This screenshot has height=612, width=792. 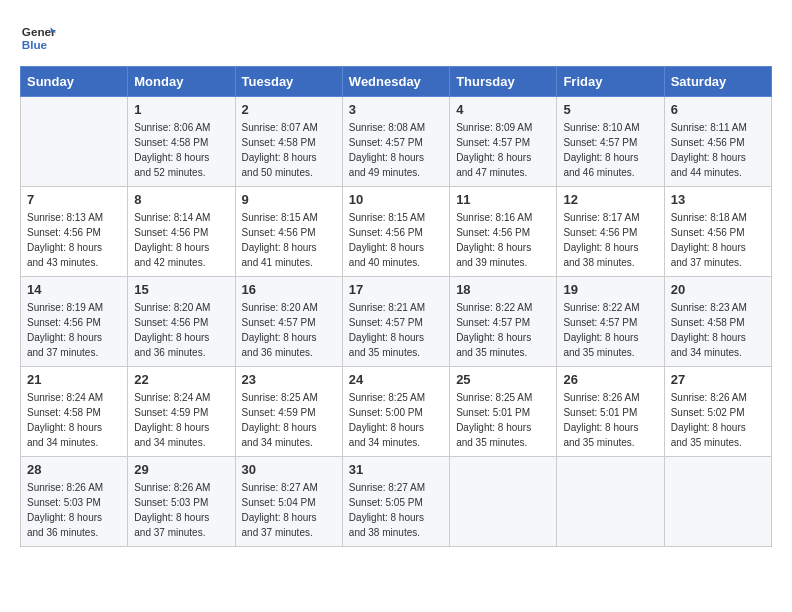 I want to click on day-number: 6, so click(x=718, y=110).